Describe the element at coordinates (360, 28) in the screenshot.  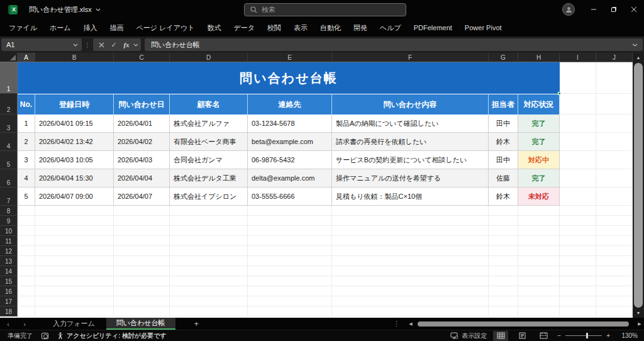
I see `ribbon-tab-developer: 開発` at that location.